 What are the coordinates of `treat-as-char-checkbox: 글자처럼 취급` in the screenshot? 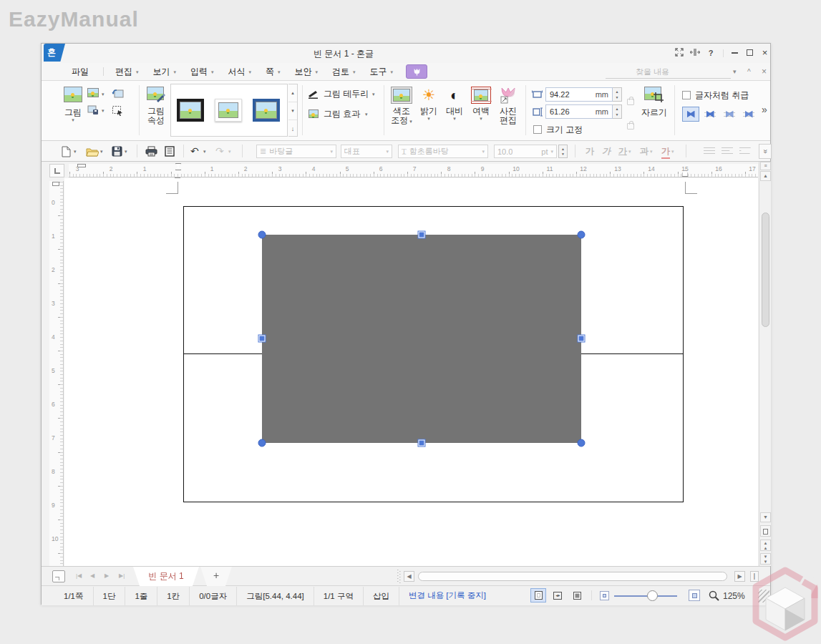 It's located at (716, 96).